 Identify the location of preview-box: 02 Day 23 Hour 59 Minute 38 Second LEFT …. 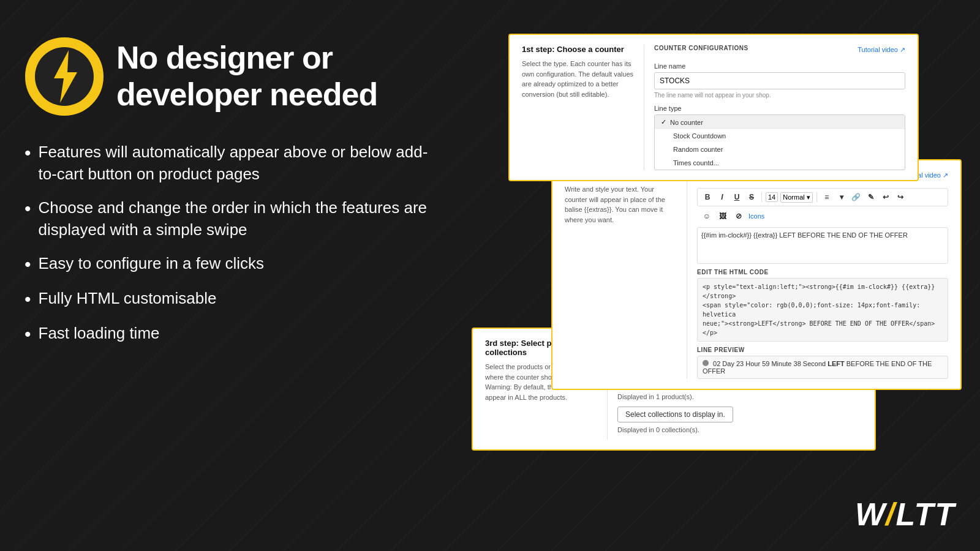
(823, 367).